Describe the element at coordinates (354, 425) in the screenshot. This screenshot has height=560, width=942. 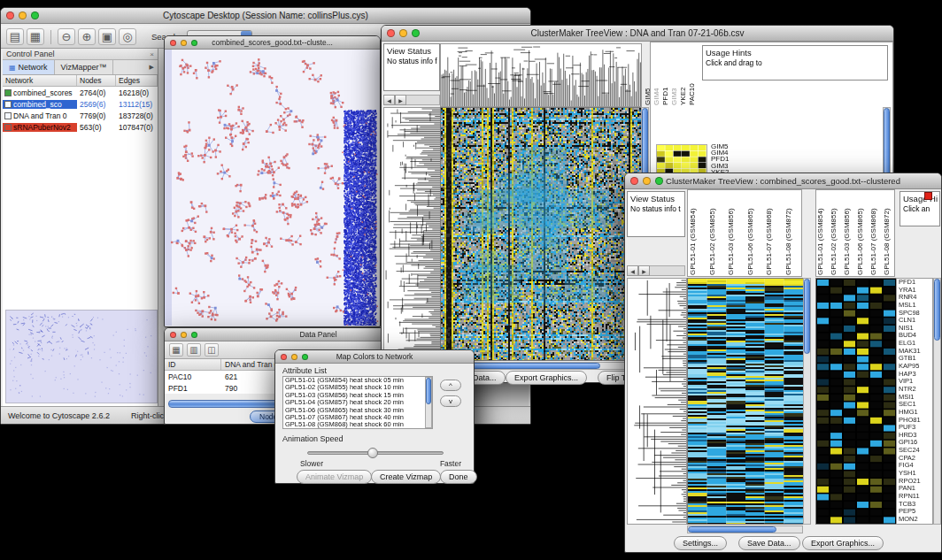
I see `attribute-item: GPL51-08 (GSM868) heat shock 60 min` at that location.